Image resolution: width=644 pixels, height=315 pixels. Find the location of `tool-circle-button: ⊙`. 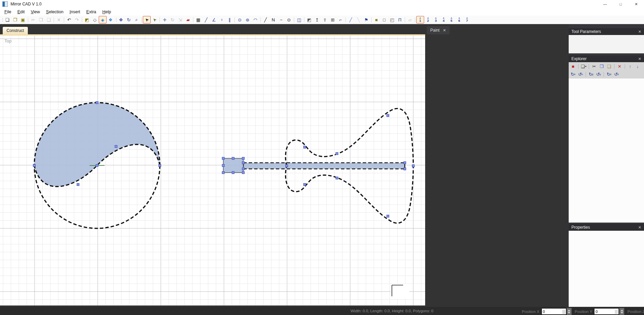

tool-circle-button: ⊙ is located at coordinates (289, 20).